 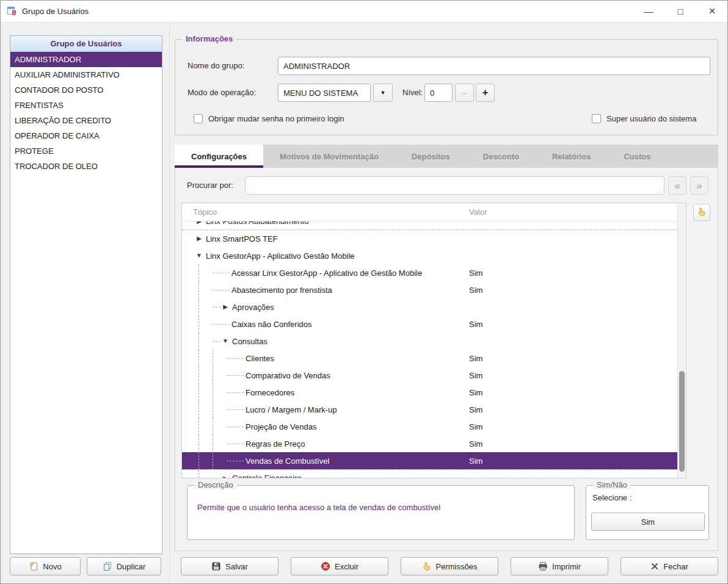 I want to click on nome-do-grupo-input, so click(x=494, y=66).